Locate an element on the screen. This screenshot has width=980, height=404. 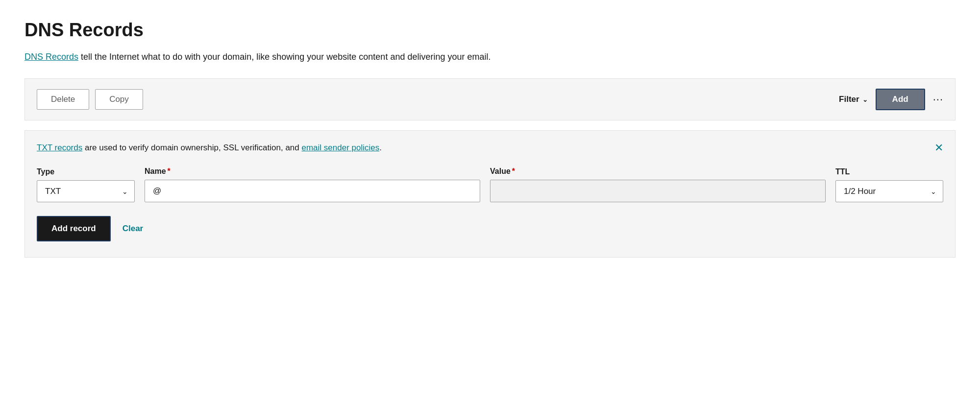
name-input is located at coordinates (313, 191).